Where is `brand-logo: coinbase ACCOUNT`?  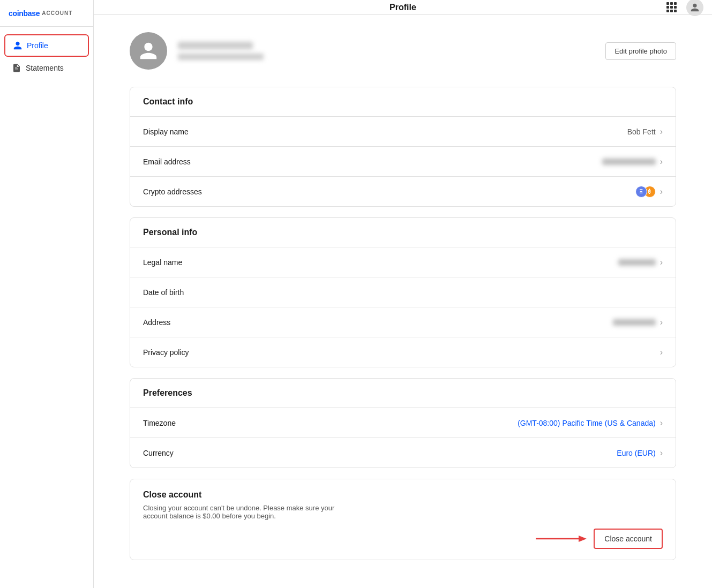 brand-logo: coinbase ACCOUNT is located at coordinates (47, 13).